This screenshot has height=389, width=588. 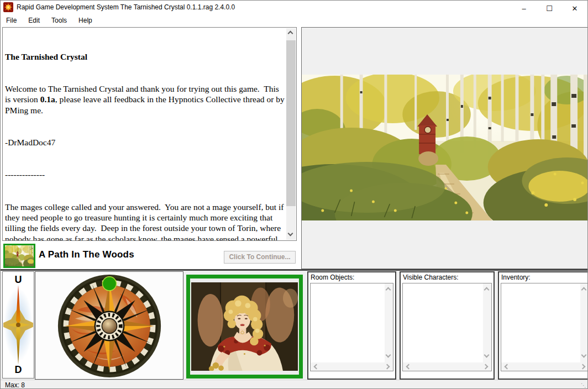 What do you see at coordinates (260, 257) in the screenshot?
I see `continue-button: Click To Continue...` at bounding box center [260, 257].